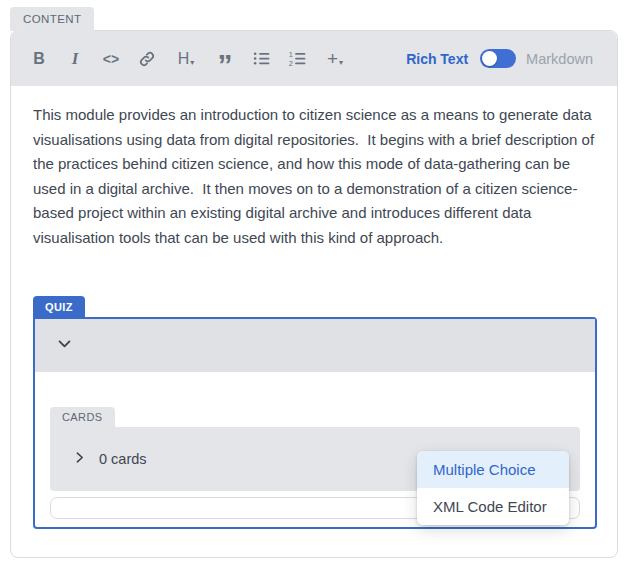 Image resolution: width=630 pixels, height=569 pixels. I want to click on link-button, so click(147, 59).